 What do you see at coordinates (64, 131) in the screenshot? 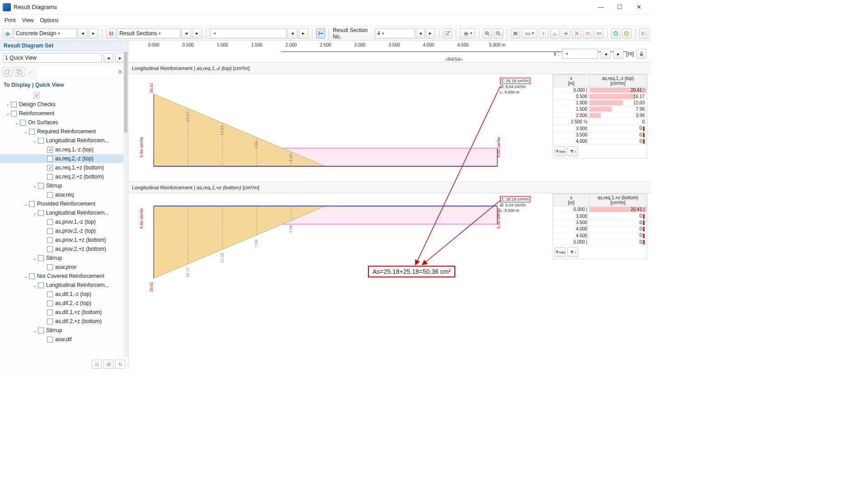
I see `tree-required: ⌄Required Reinforcement` at bounding box center [64, 131].